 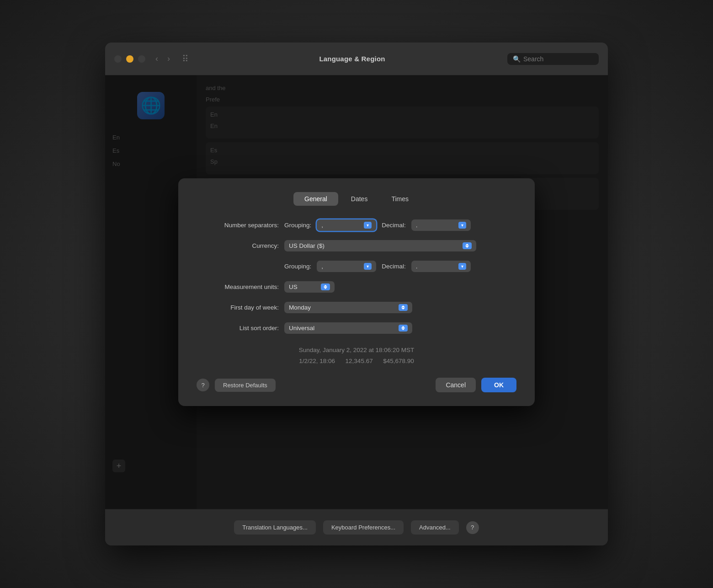 I want to click on bottom-bar: Translation Languages... Keyboard Prefer…, so click(x=356, y=527).